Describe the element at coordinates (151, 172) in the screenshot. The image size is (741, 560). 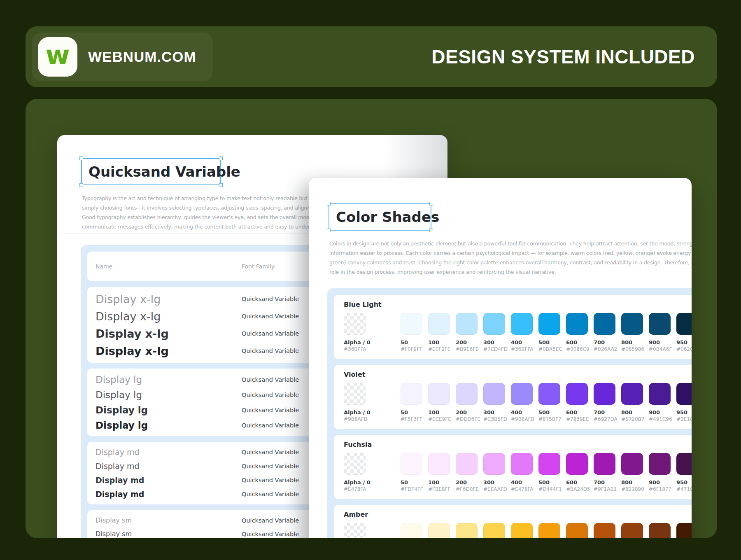
I see `selection-box-typography: Quicksand Variable` at that location.